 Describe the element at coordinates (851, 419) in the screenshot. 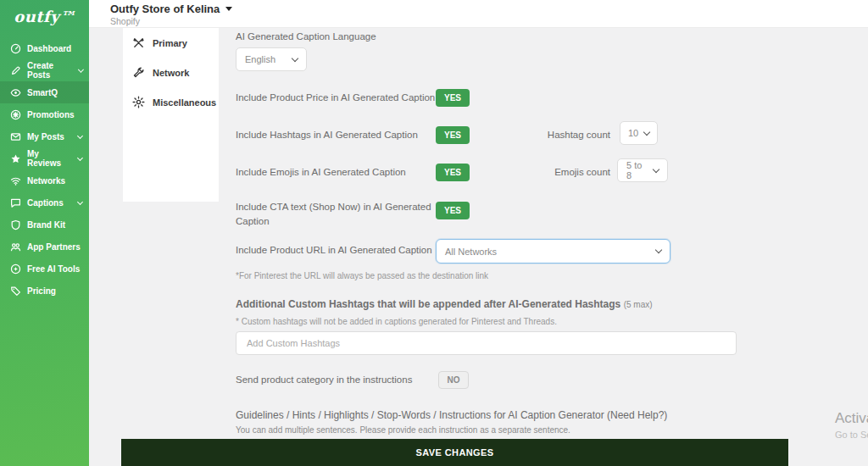

I see `watermark-line1: Activa` at that location.